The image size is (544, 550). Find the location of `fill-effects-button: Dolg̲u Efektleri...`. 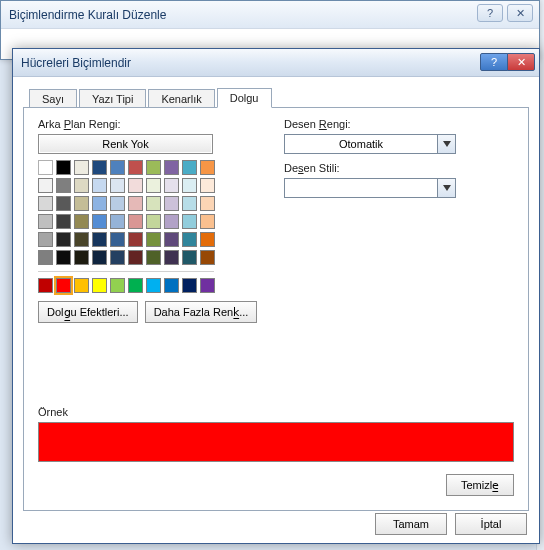

fill-effects-button: Dolg̲u Efektleri... is located at coordinates (88, 312).